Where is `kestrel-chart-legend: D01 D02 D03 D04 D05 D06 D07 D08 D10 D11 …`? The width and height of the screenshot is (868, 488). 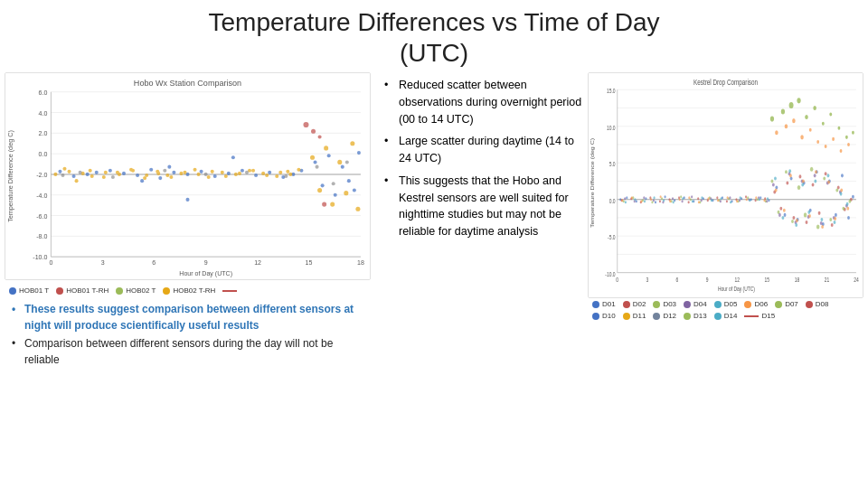 kestrel-chart-legend: D01 D02 D03 D04 D05 D06 D07 D08 D10 D11 … is located at coordinates (725, 310).